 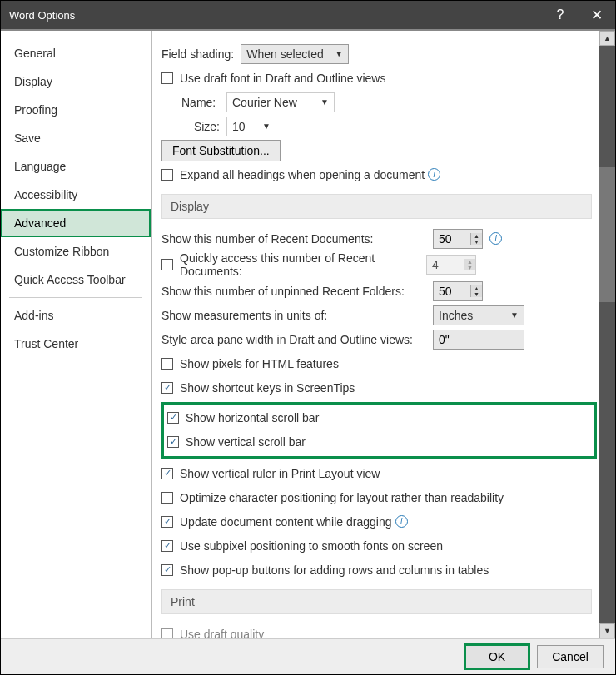 What do you see at coordinates (76, 166) in the screenshot?
I see `sidebar-item-language: Language` at bounding box center [76, 166].